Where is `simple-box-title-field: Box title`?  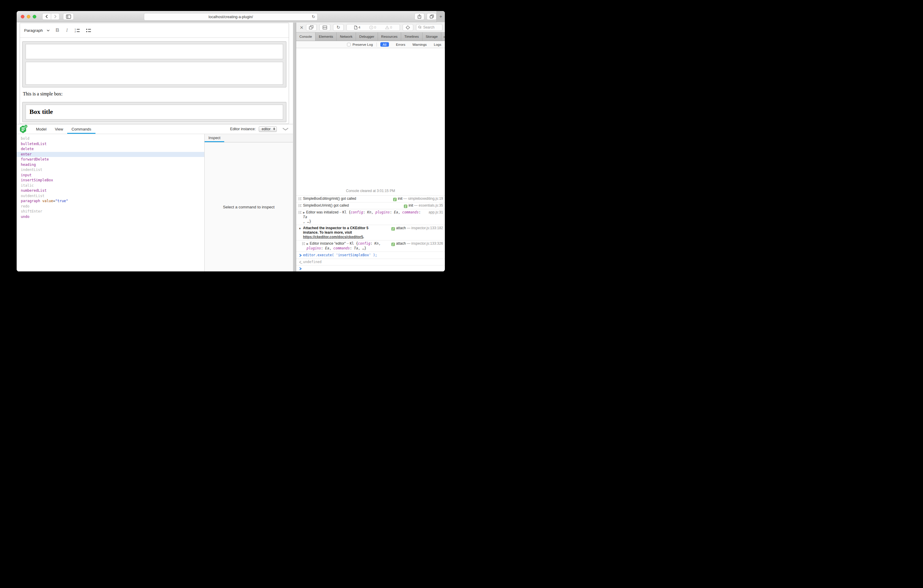
simple-box-title-field: Box title is located at coordinates (154, 112).